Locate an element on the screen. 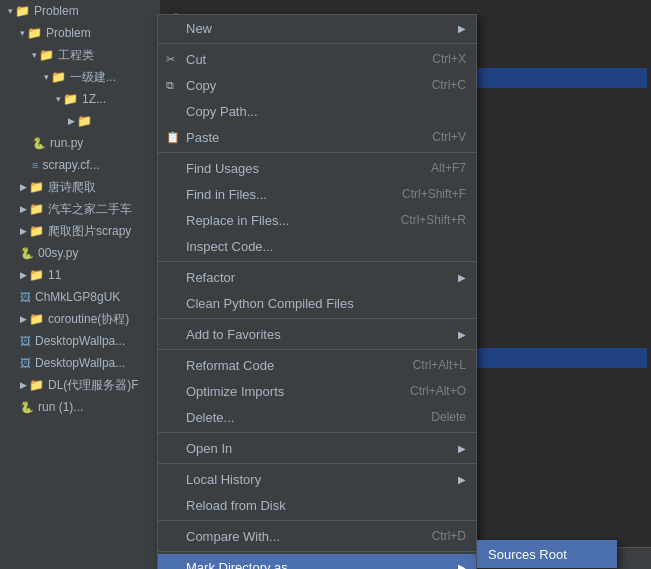  menu-item-label: Copy Path... is located at coordinates (222, 112).